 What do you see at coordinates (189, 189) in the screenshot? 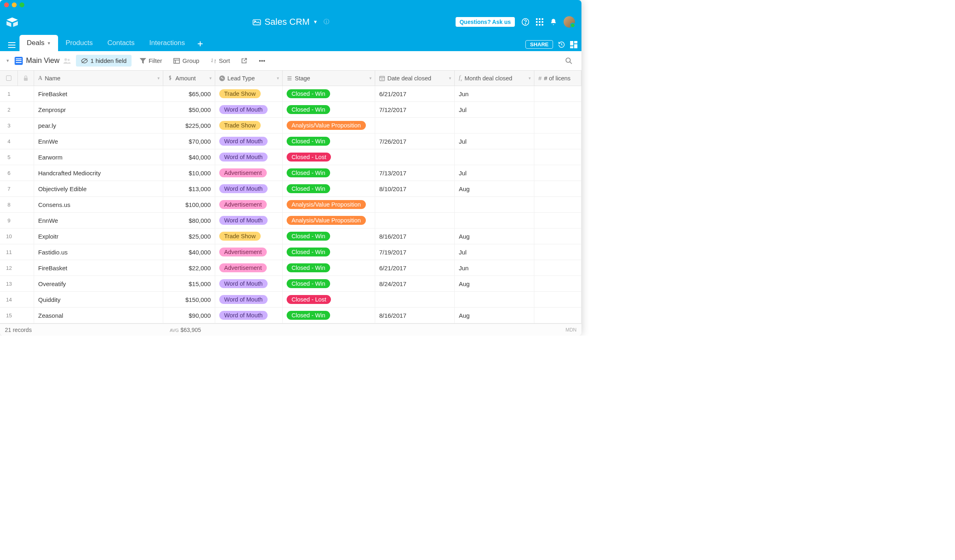
I see `cell-amount: $13,000` at bounding box center [189, 189].